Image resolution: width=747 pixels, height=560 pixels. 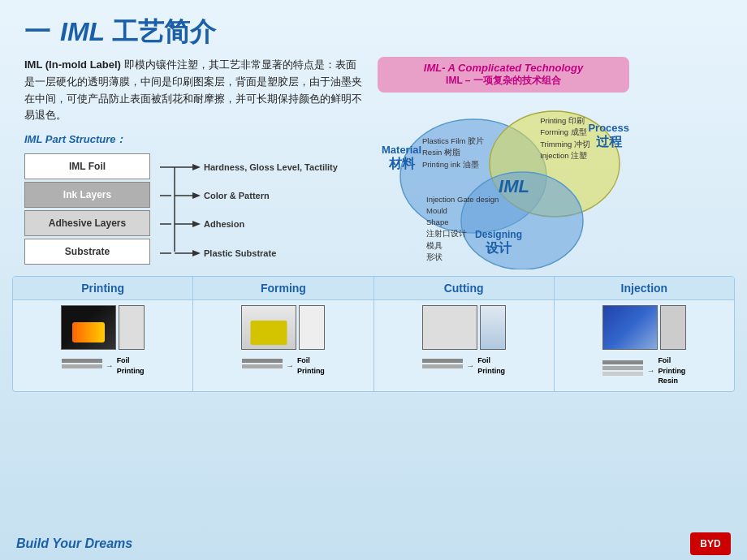 What do you see at coordinates (237, 196) in the screenshot?
I see `svg-text: Color & Pattern` at bounding box center [237, 196].